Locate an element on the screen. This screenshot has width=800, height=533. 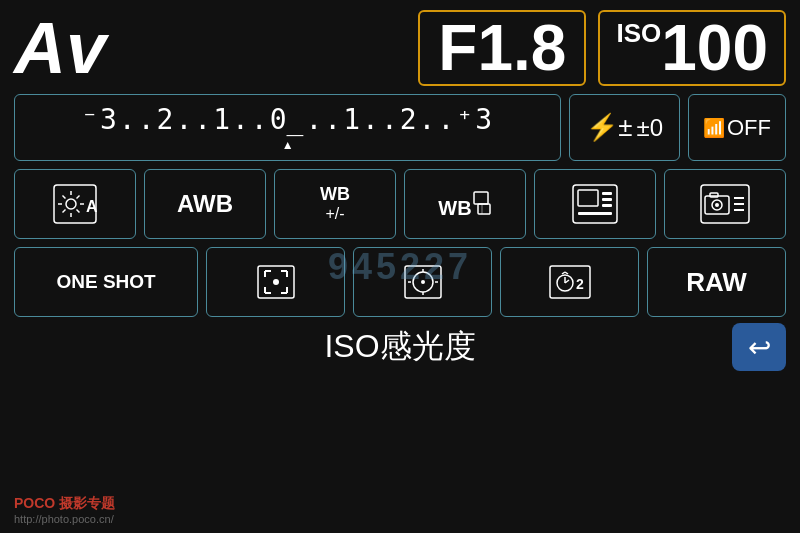
af-point-svg is located at coordinates (276, 282).